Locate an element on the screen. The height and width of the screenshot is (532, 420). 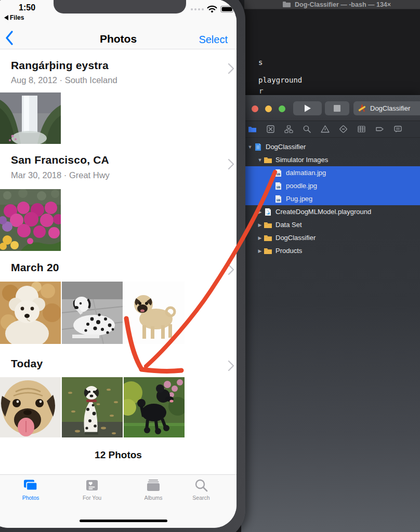
moment-subtitle: Aug 8, 2012 · South Iceland is located at coordinates (64, 80).